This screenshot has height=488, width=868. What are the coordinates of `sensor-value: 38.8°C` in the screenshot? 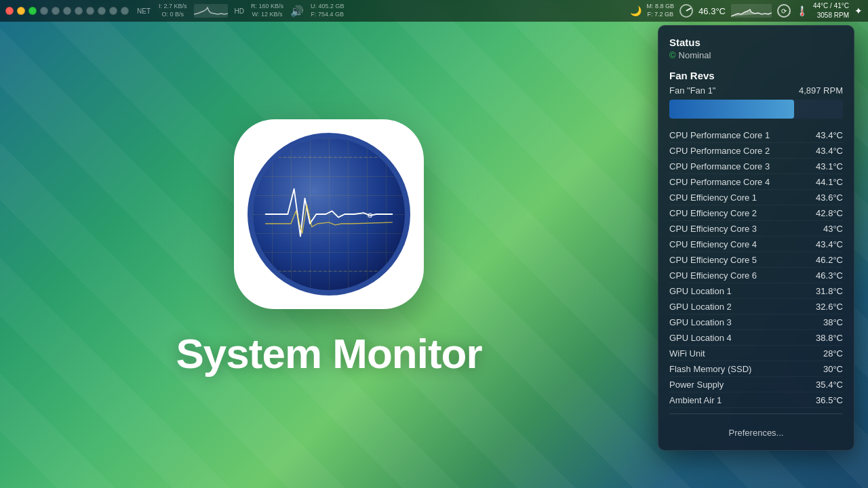 It's located at (829, 338).